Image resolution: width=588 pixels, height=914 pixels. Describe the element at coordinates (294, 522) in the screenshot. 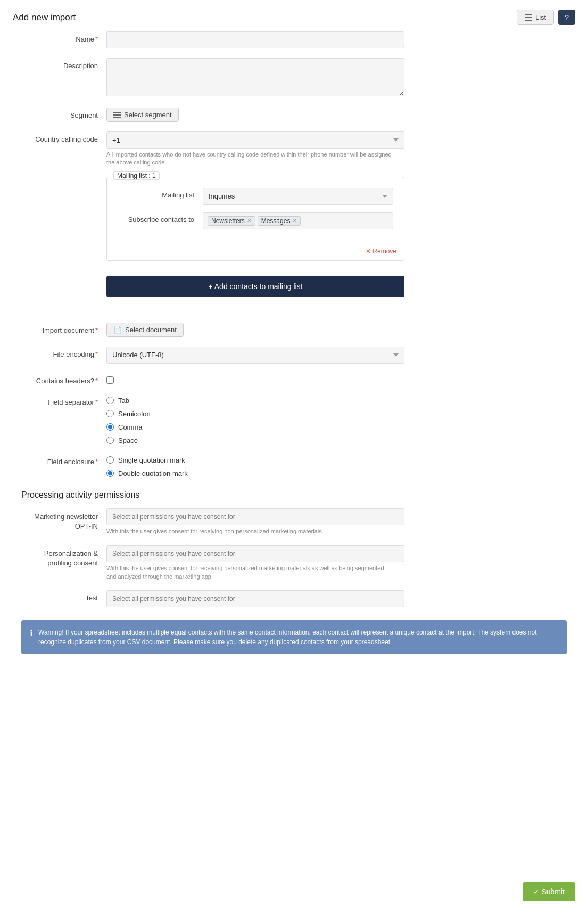

I see `marketing-newsletter-row: Marketing newsletter OPT-IN With this th…` at that location.